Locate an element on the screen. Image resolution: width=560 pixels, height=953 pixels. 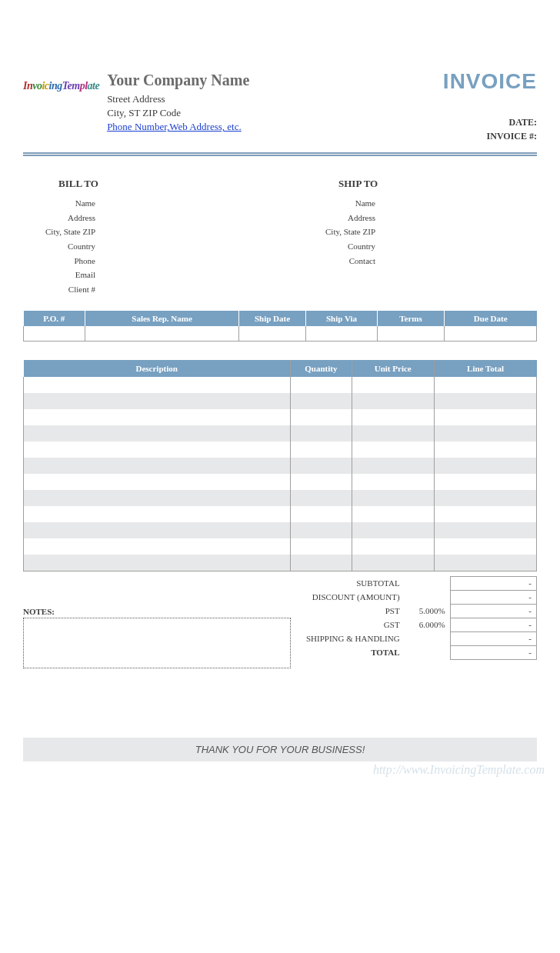
items-header-linetotal: Line Total is located at coordinates (485, 368).